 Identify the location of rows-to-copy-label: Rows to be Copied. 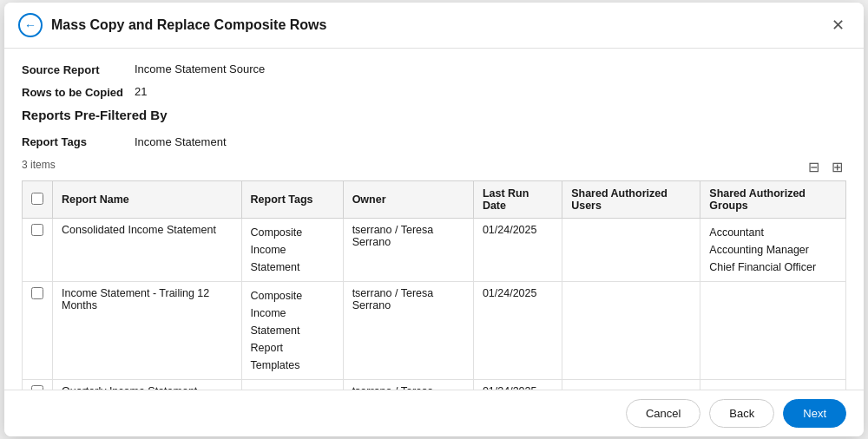
(78, 92).